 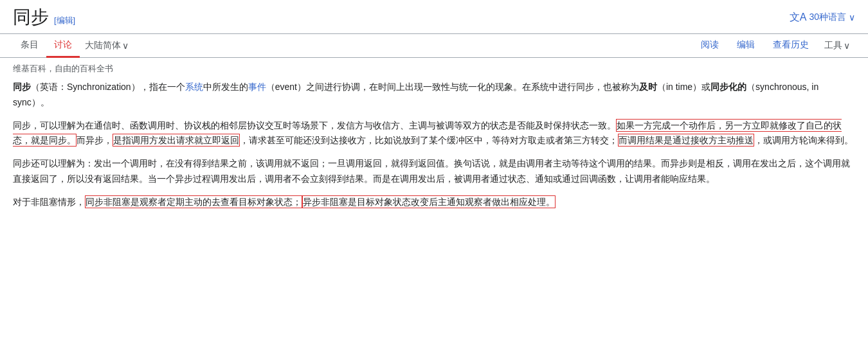 I want to click on link-event: 事件, so click(x=257, y=87).